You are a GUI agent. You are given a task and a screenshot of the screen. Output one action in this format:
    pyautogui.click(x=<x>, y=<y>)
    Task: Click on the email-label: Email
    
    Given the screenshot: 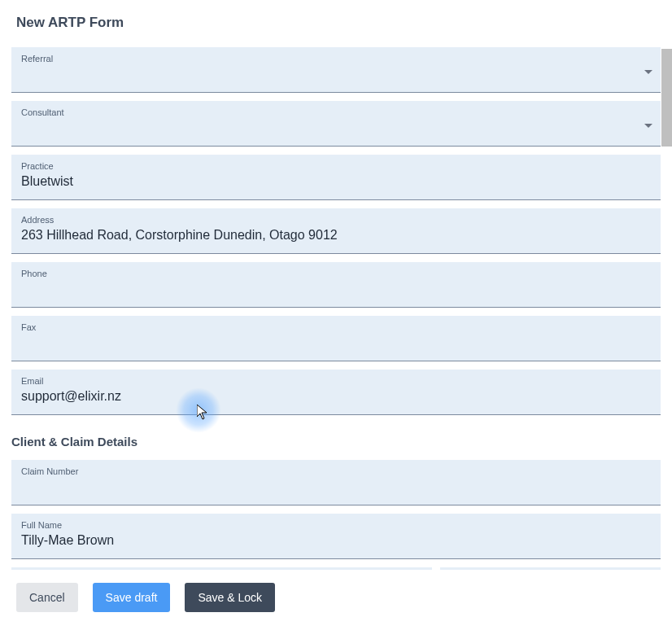 What is the action you would take?
    pyautogui.click(x=336, y=381)
    